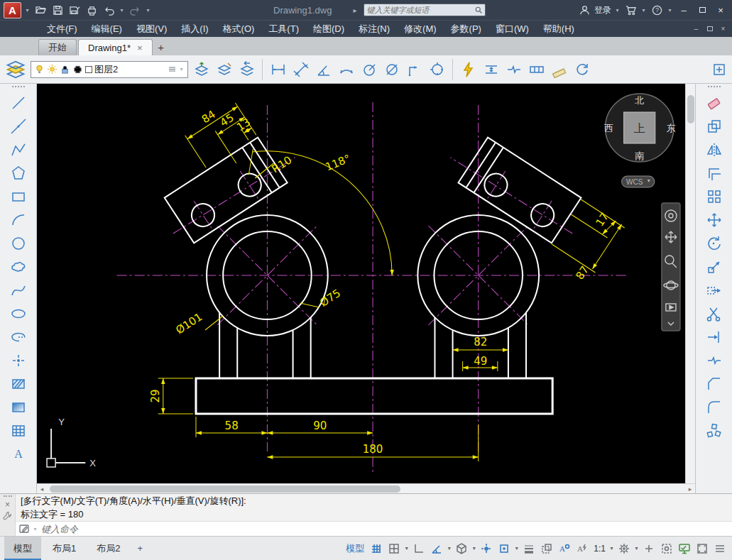  I want to click on quick-dimension-icon, so click(469, 70).